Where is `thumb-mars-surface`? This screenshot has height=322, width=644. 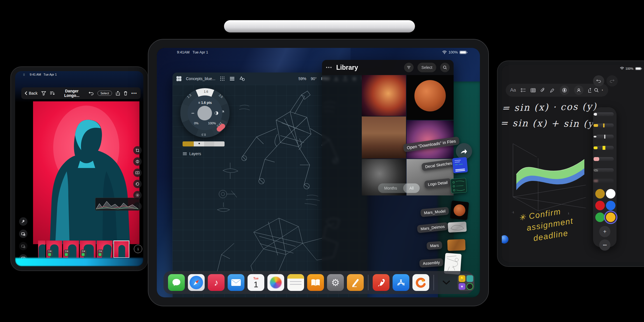 thumb-mars-surface is located at coordinates (456, 245).